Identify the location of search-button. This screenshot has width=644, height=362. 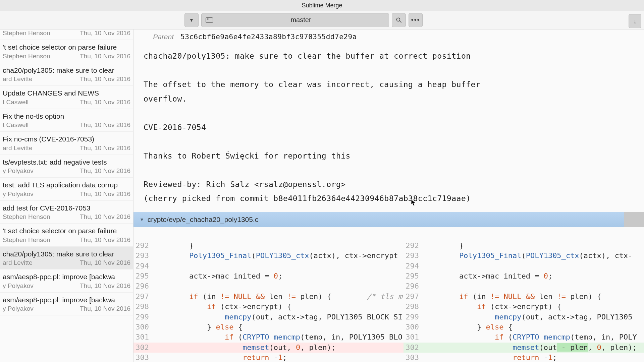
(399, 20).